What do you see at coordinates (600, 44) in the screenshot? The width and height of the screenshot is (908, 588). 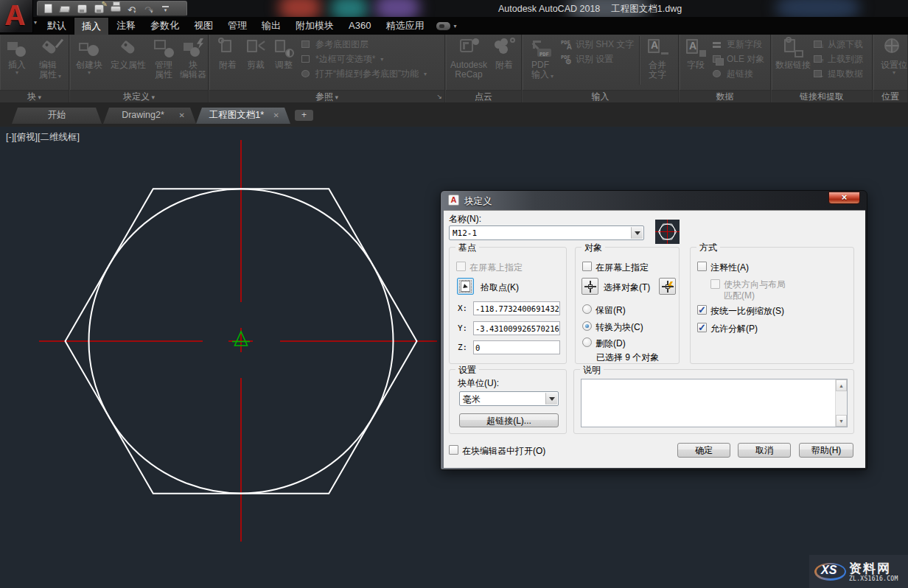 I see `recognize-shx-item: PDFA识别 SHX 文字` at bounding box center [600, 44].